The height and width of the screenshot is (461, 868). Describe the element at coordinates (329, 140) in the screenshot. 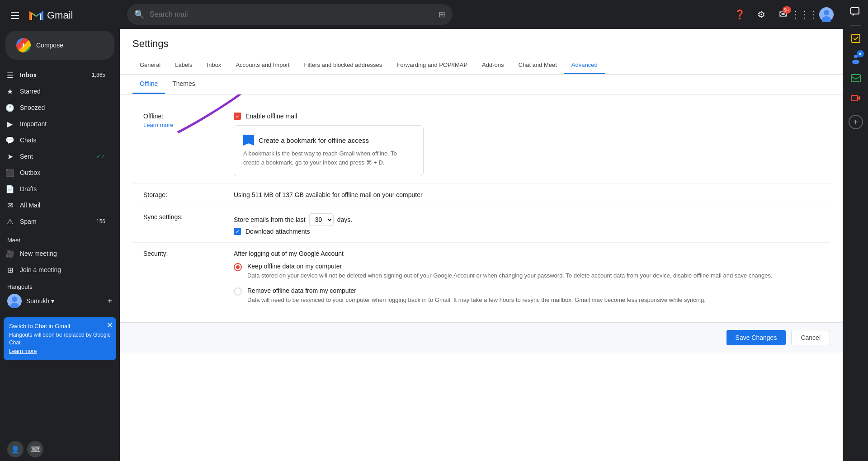

I see `bookmark-card-header: Create a bookmark for offline access` at that location.